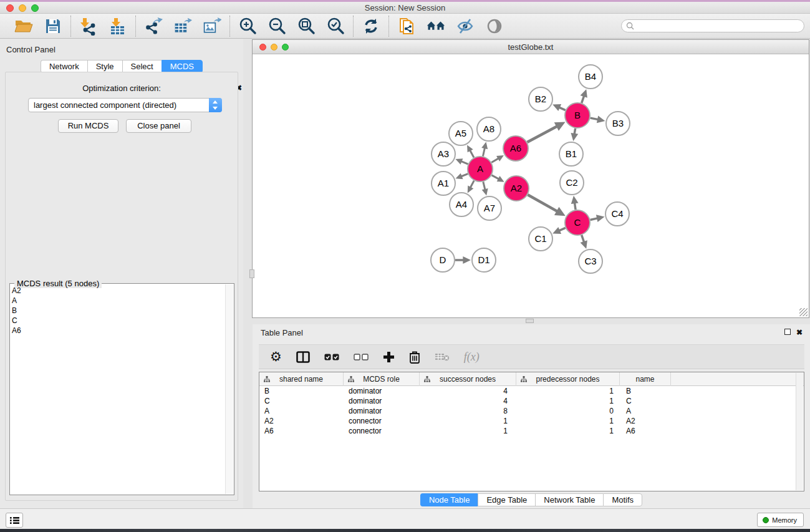 This screenshot has height=532, width=810. Describe the element at coordinates (335, 26) in the screenshot. I see `zoom-selected-icon` at that location.